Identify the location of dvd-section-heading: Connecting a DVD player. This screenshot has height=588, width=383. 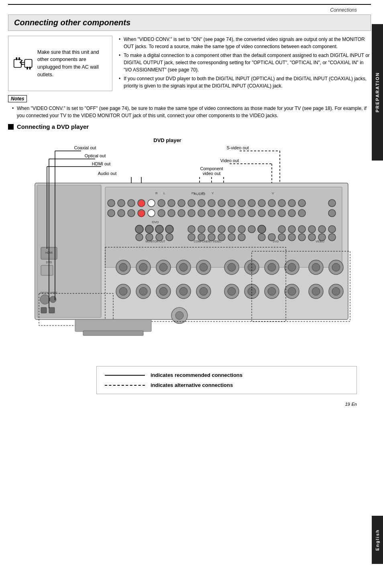
(189, 127).